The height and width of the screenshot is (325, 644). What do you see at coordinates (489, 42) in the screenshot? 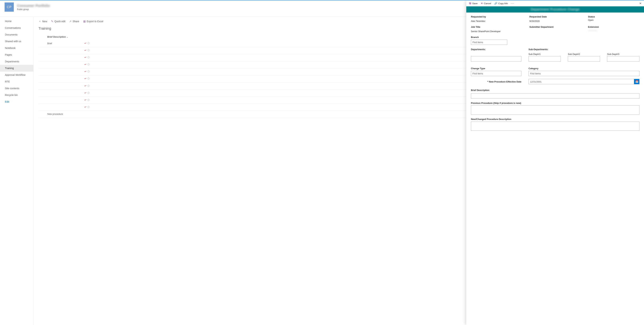
I see `branch-dropdown: Find items` at bounding box center [489, 42].